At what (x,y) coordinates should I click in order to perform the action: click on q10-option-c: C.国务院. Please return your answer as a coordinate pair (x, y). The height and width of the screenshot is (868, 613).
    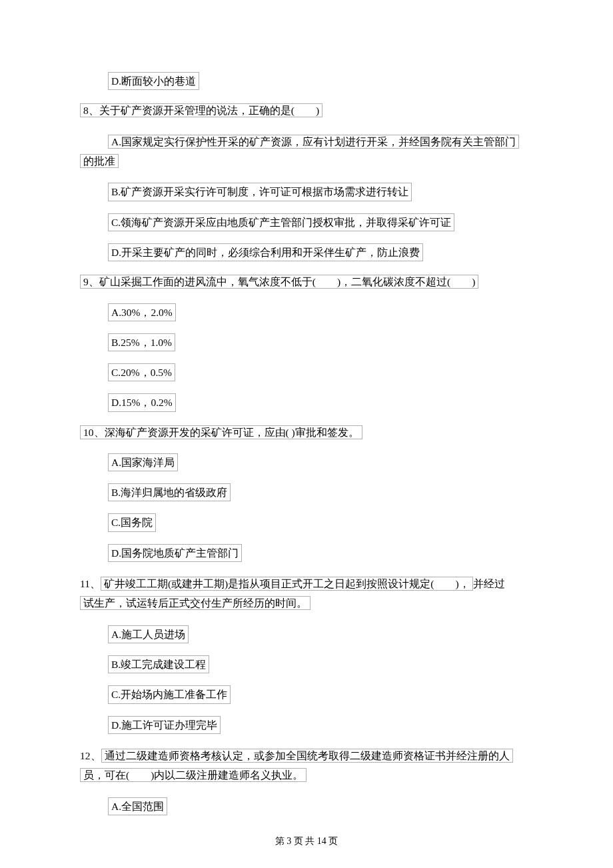
    Looking at the image, I should click on (132, 523).